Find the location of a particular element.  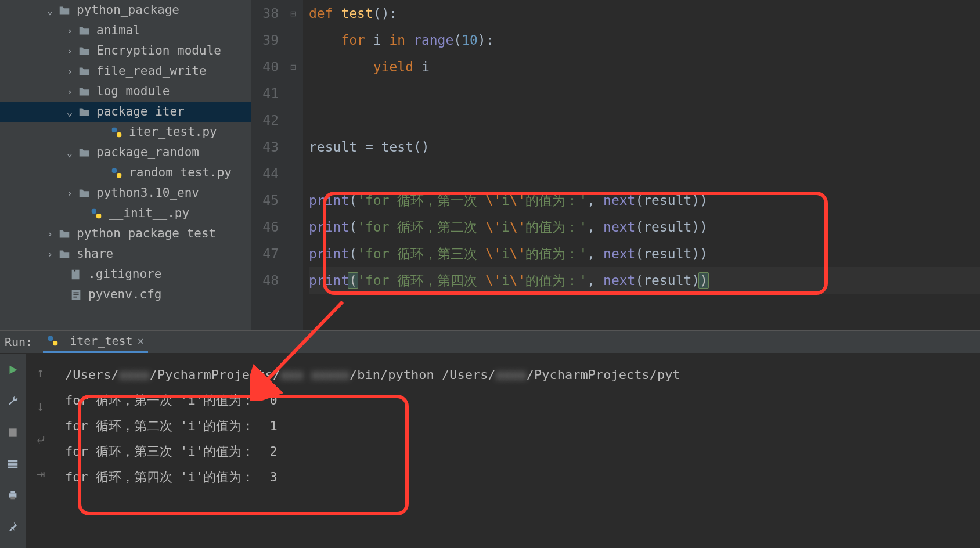

tree-label: animal is located at coordinates (118, 30).